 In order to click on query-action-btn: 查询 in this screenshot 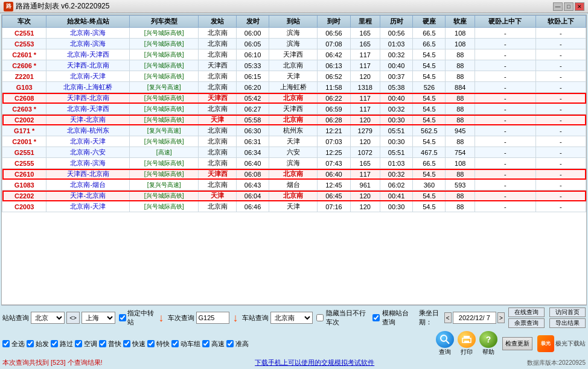, I will do `click(445, 344)`.